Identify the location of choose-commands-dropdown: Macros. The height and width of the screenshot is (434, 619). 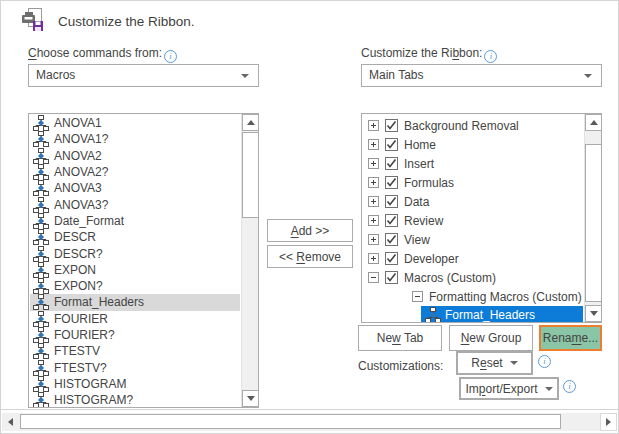
(144, 76).